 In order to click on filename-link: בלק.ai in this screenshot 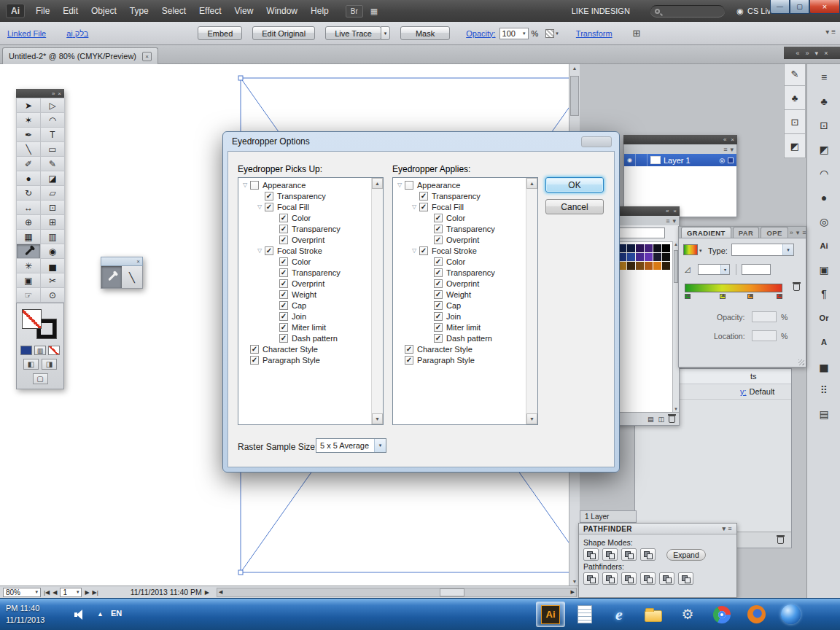, I will do `click(77, 34)`.